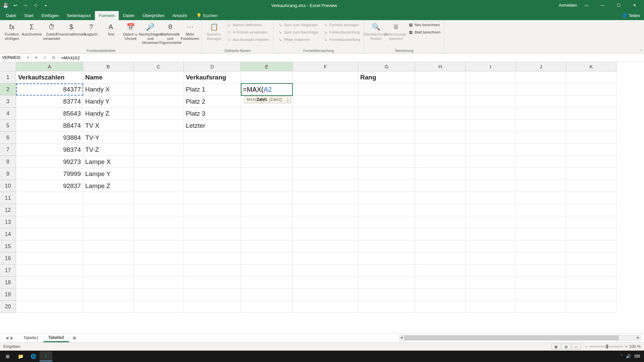 The image size is (644, 362). I want to click on row-header-9: 9, so click(8, 174).